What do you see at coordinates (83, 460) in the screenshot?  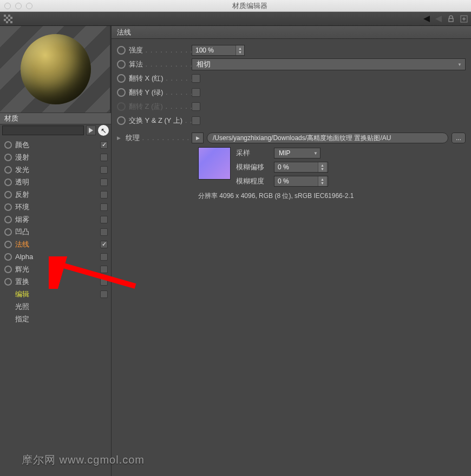 I see `watermark: 摩尔网 www.cgmol.com` at bounding box center [83, 460].